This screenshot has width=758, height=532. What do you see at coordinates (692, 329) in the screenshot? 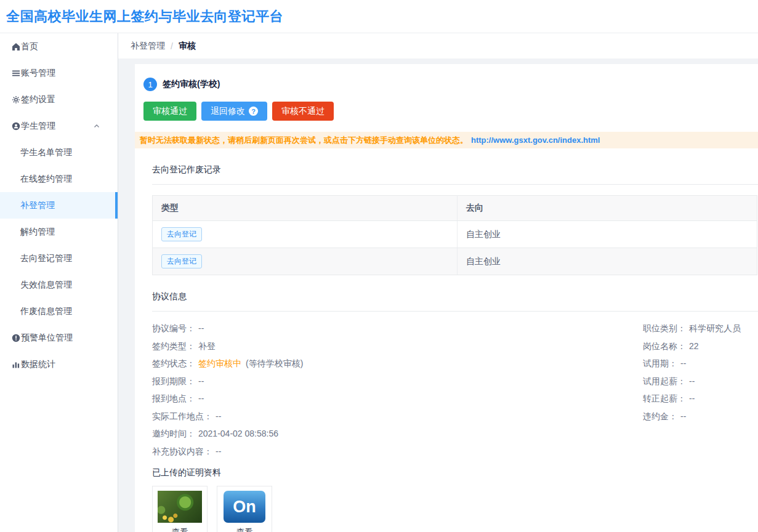
I see `field-position-category: 职位类别： 科学研究人员` at bounding box center [692, 329].